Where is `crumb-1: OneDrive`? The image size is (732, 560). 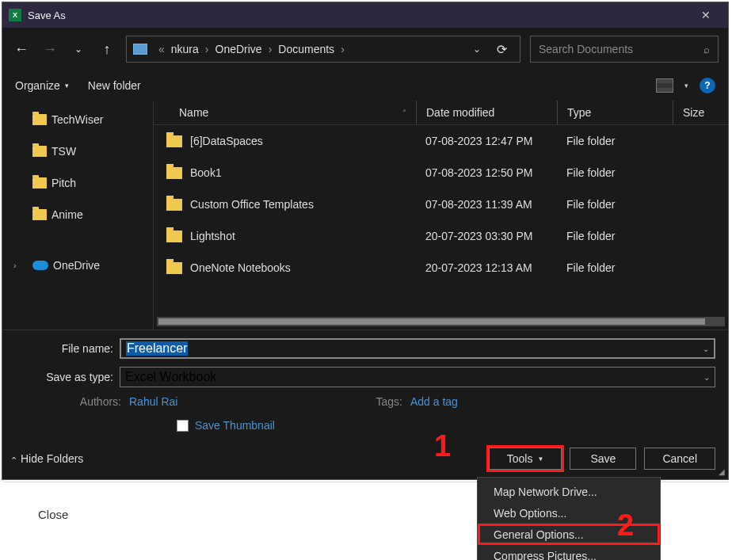
crumb-1: OneDrive is located at coordinates (239, 49).